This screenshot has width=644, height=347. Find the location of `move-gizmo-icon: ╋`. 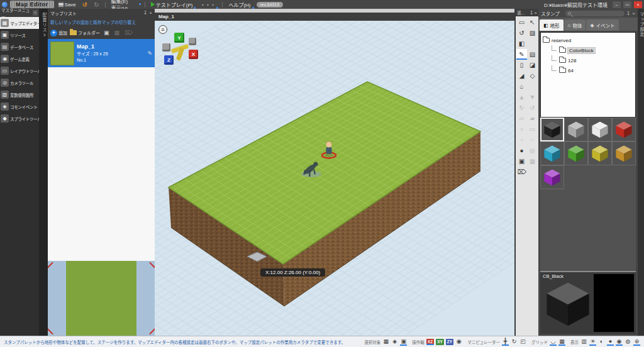

move-gizmo-icon: ╋ is located at coordinates (506, 342).